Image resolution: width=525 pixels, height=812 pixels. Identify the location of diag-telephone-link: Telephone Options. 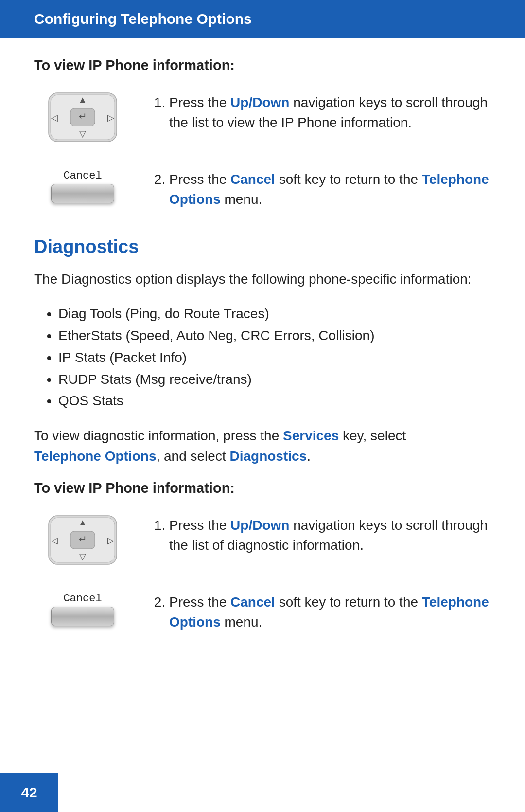
(95, 456).